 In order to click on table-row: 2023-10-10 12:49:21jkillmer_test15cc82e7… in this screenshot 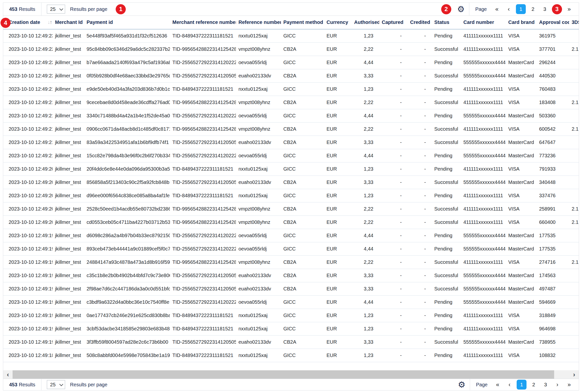, I will do `click(291, 156)`.